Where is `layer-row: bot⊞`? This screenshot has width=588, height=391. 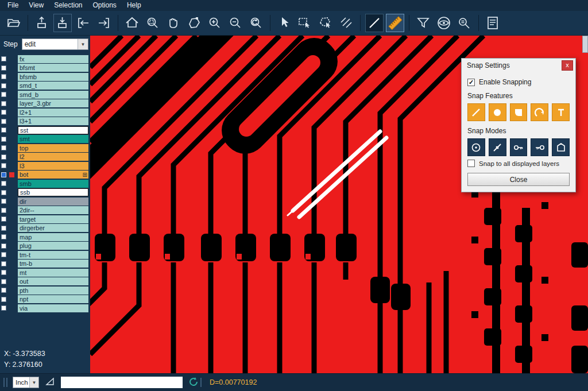
layer-row: bot⊞ is located at coordinates (45, 175).